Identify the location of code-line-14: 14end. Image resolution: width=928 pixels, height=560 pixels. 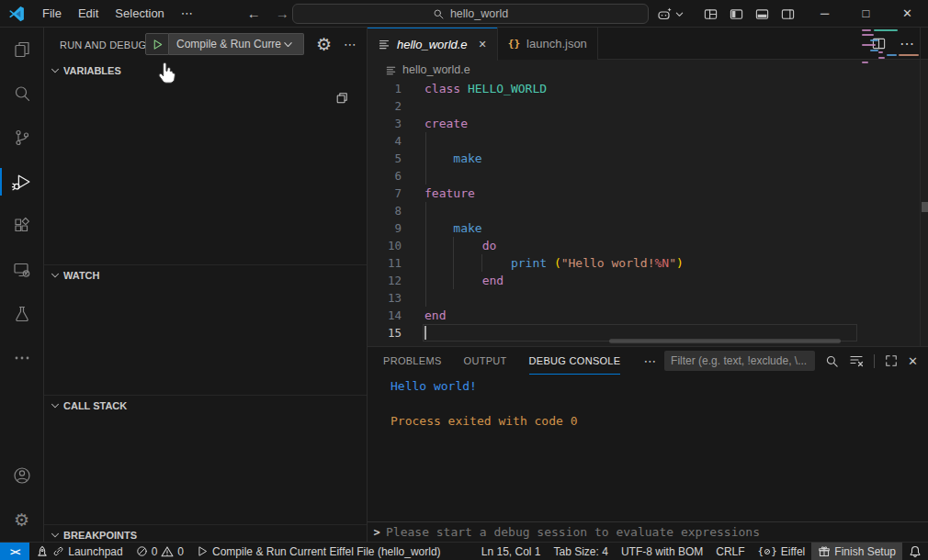
(648, 316).